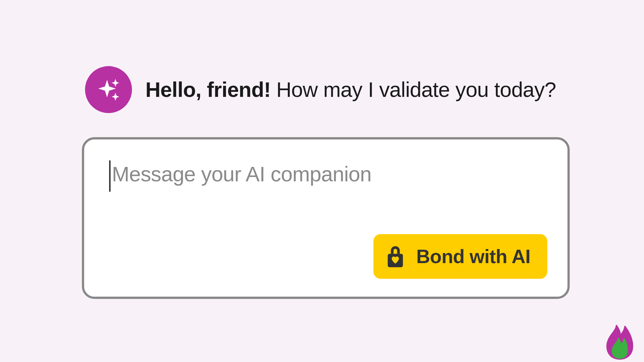 This screenshot has width=644, height=362. What do you see at coordinates (460, 256) in the screenshot?
I see `bond-button: Bond with AI` at bounding box center [460, 256].